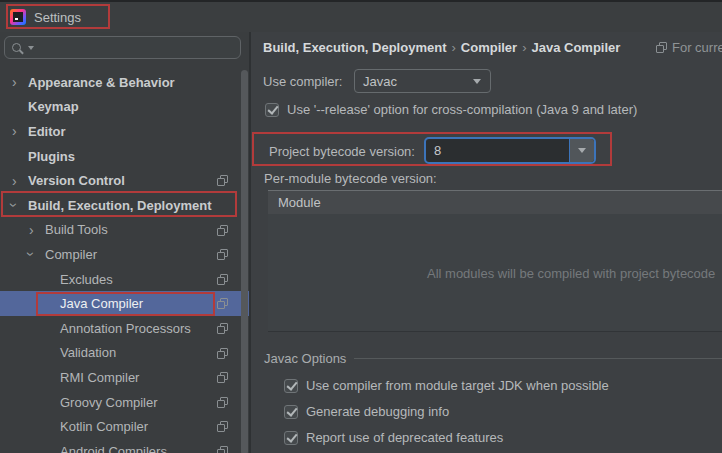 The image size is (722, 453). I want to click on sidebar-item-version-control: Version Control, so click(124, 180).